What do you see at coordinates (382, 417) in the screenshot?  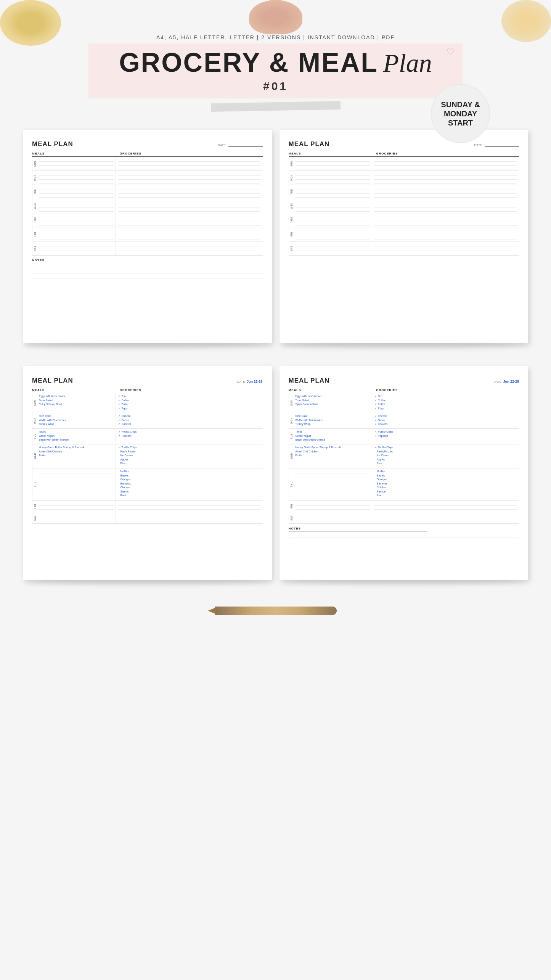 I see `grocery-text: Cheese` at bounding box center [382, 417].